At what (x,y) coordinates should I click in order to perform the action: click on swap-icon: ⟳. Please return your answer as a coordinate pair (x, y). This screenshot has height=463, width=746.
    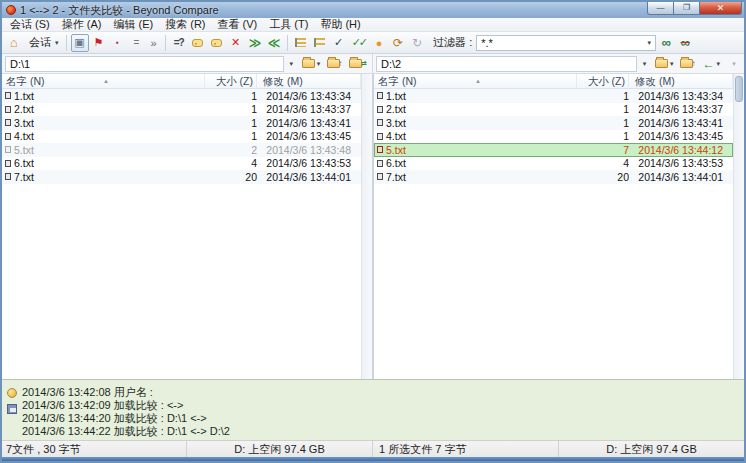
    Looking at the image, I should click on (398, 43).